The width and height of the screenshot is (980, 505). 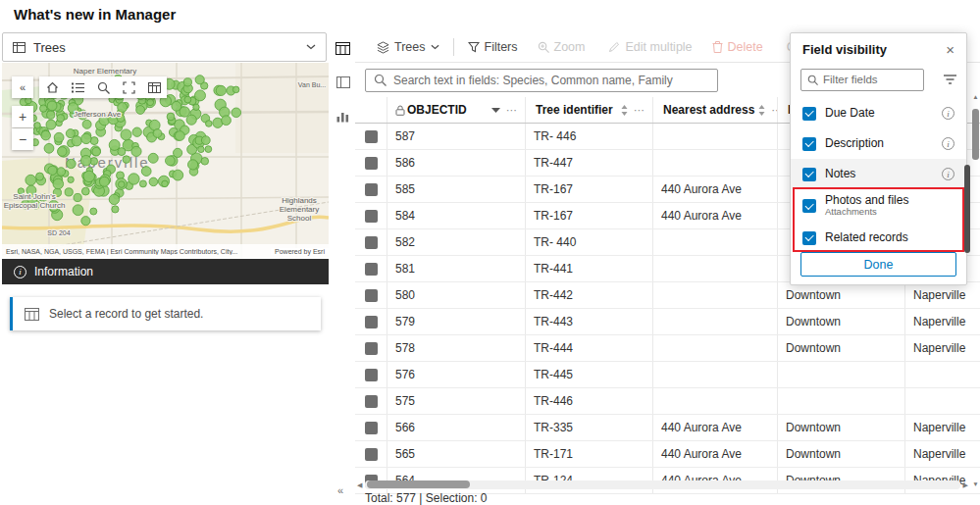 What do you see at coordinates (105, 71) in the screenshot?
I see `map-label: Naper Elementary` at bounding box center [105, 71].